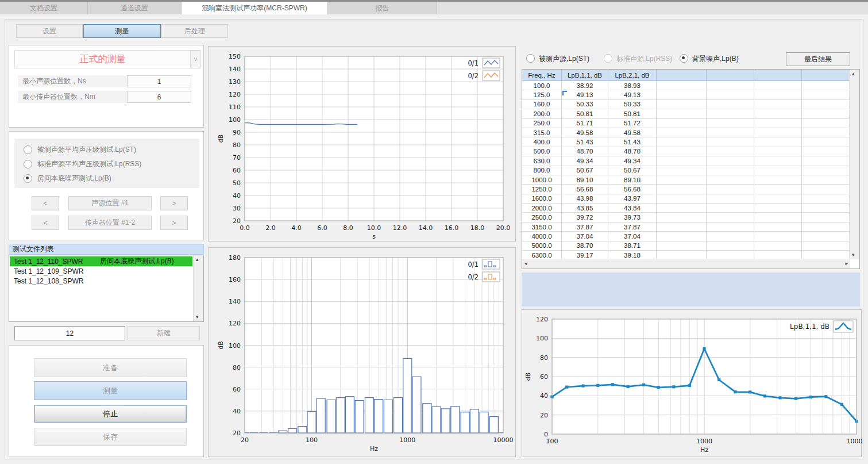 The height and width of the screenshot is (464, 868). What do you see at coordinates (585, 171) in the screenshot?
I see `table-cell: 50.67` at bounding box center [585, 171].